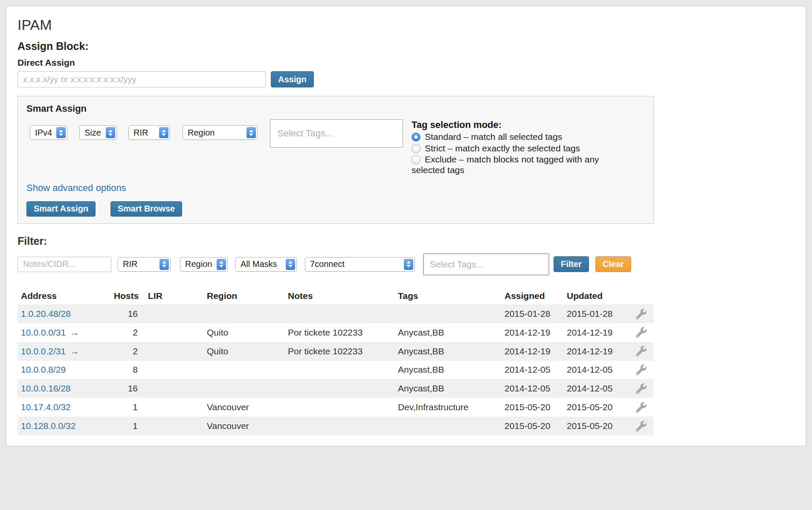 This screenshot has height=510, width=812. I want to click on assigned-cell: 2014-12-19, so click(532, 351).